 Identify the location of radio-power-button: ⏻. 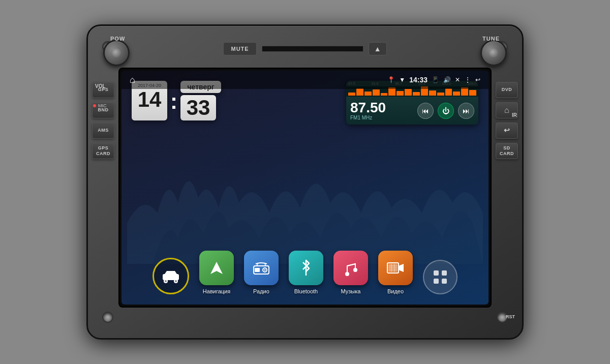
(446, 111).